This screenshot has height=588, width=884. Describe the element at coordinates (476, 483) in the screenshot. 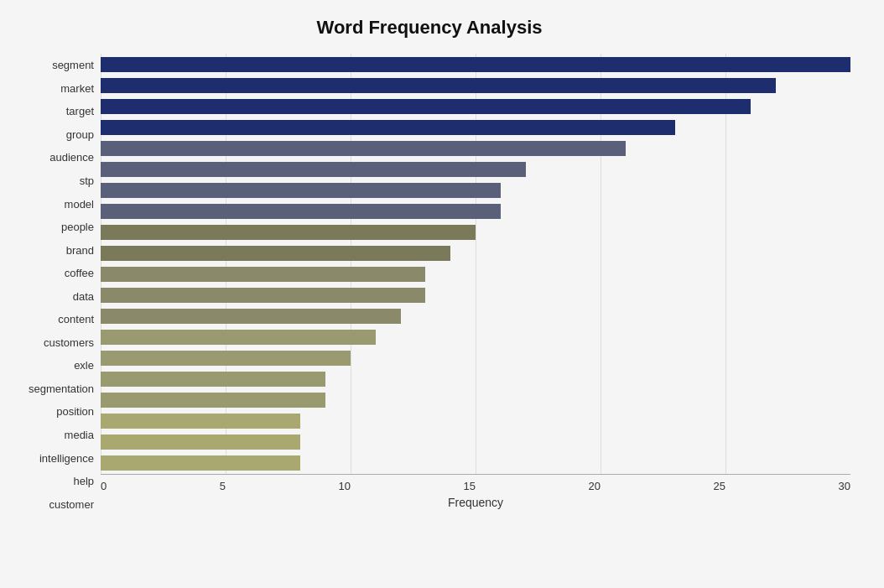

I see `x-ticks: 051015202530` at that location.